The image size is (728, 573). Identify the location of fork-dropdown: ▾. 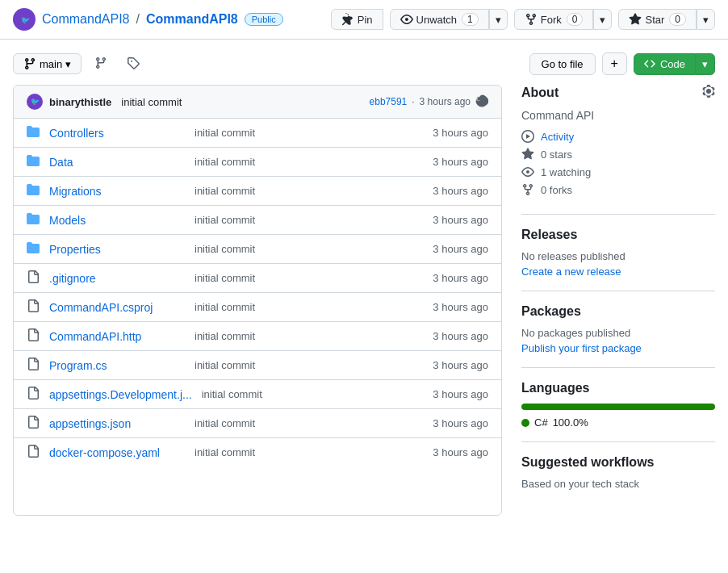
(602, 19).